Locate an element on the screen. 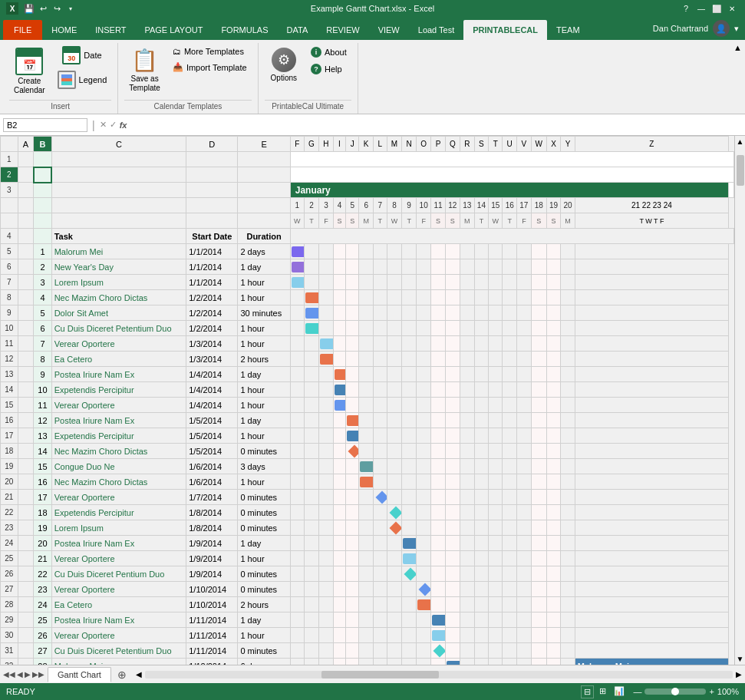  tab-load-test: Load Test is located at coordinates (437, 30).